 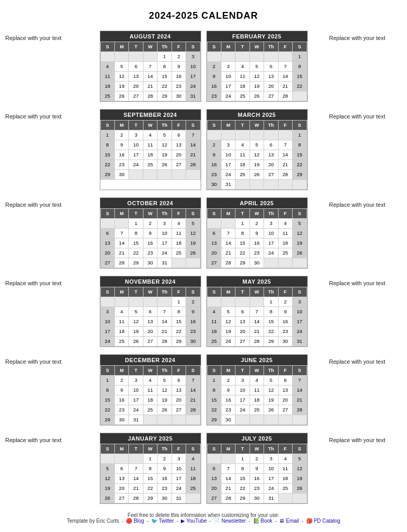 What do you see at coordinates (194, 521) in the screenshot?
I see `youtube-link: ▶ YouTube` at bounding box center [194, 521].